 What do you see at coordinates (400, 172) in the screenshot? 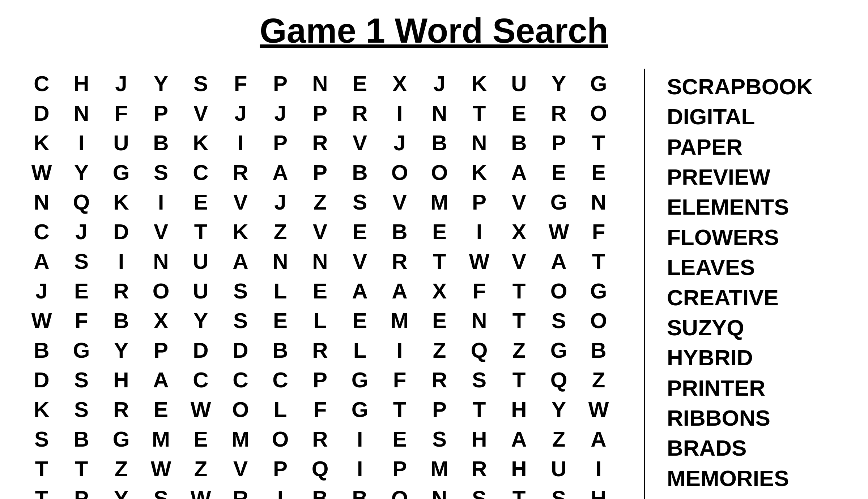
I see `grid-cell-3-9: O` at bounding box center [400, 172].